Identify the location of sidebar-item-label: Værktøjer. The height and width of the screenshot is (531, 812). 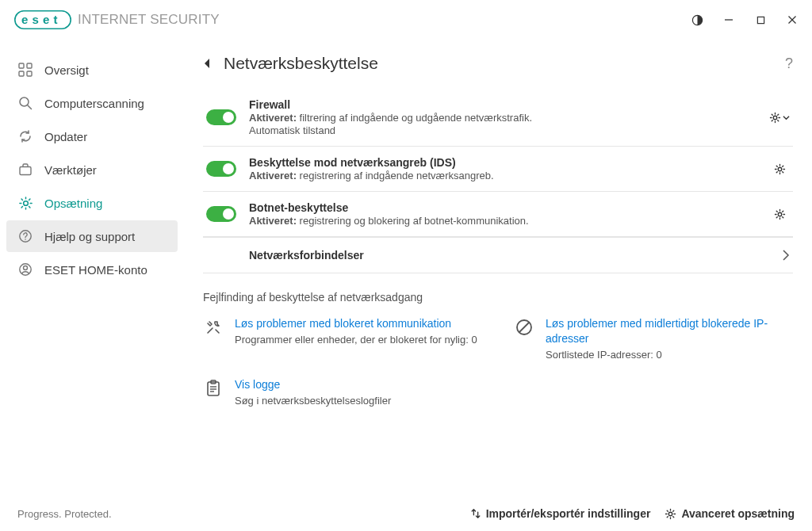
(71, 170).